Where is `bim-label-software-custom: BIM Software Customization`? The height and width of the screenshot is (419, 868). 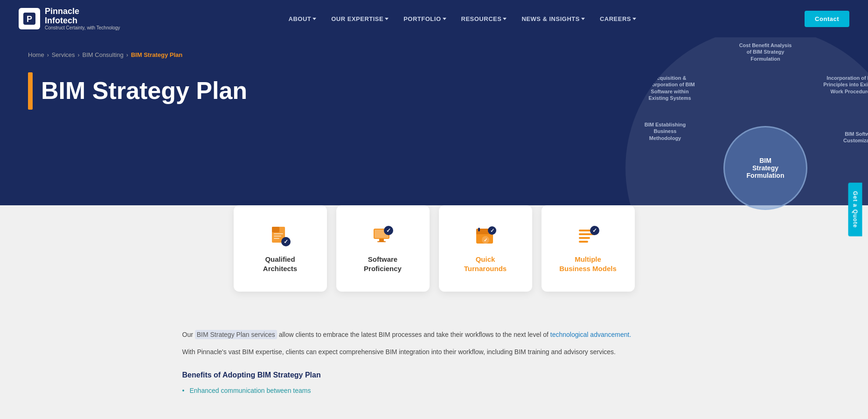
bim-label-software-custom: BIM Software Customization is located at coordinates (849, 137).